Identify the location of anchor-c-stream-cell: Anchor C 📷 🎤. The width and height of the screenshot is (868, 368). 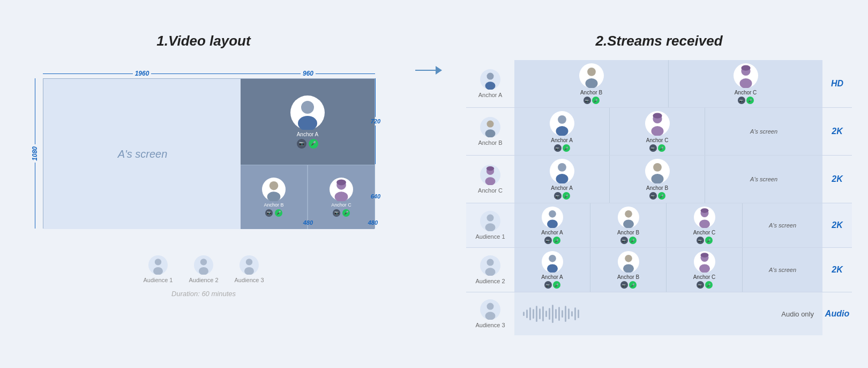
(746, 84).